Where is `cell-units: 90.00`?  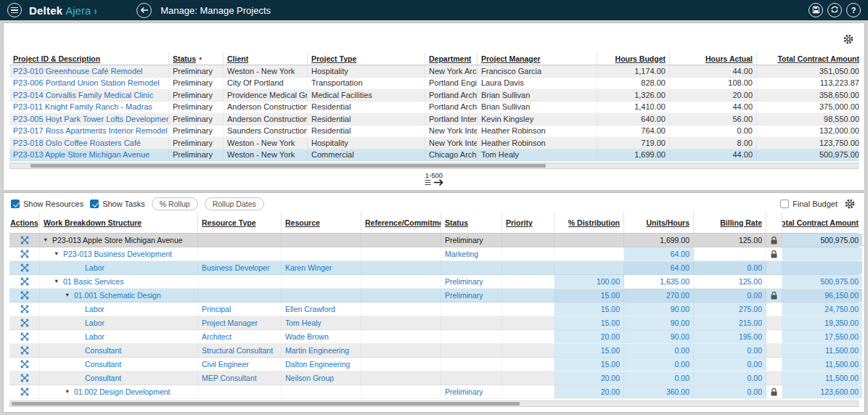
cell-units: 90.00 is located at coordinates (659, 309).